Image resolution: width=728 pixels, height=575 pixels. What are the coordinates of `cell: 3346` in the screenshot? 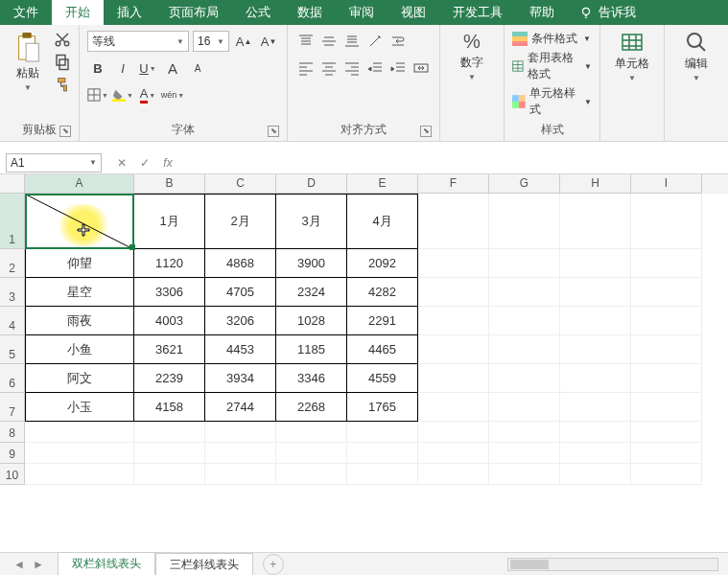 It's located at (312, 379).